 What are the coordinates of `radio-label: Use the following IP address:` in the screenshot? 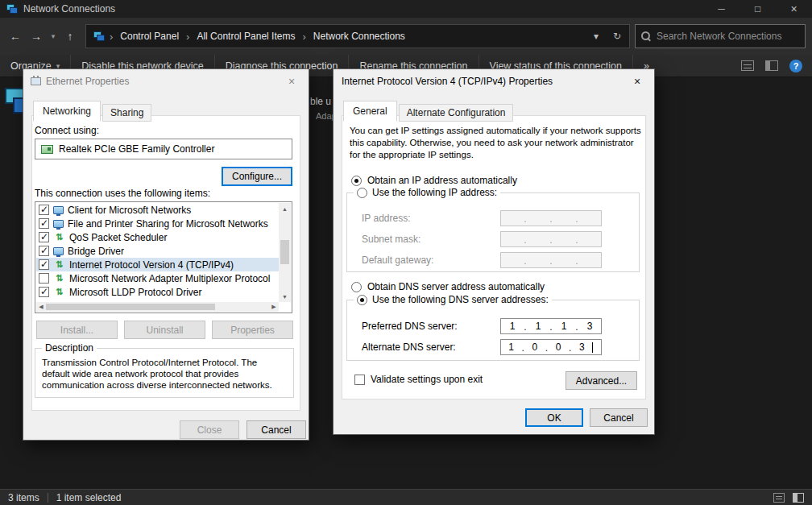 It's located at (435, 192).